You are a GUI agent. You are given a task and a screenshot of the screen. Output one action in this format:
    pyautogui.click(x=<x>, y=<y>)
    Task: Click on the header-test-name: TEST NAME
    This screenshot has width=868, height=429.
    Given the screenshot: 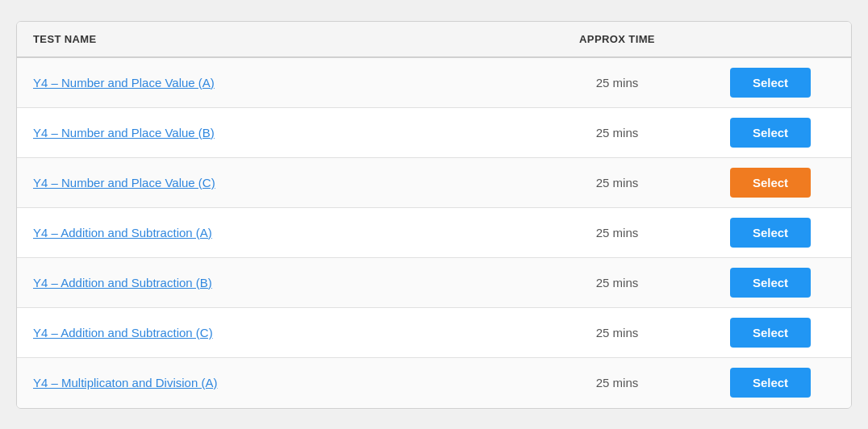 What is the action you would take?
    pyautogui.click(x=281, y=39)
    